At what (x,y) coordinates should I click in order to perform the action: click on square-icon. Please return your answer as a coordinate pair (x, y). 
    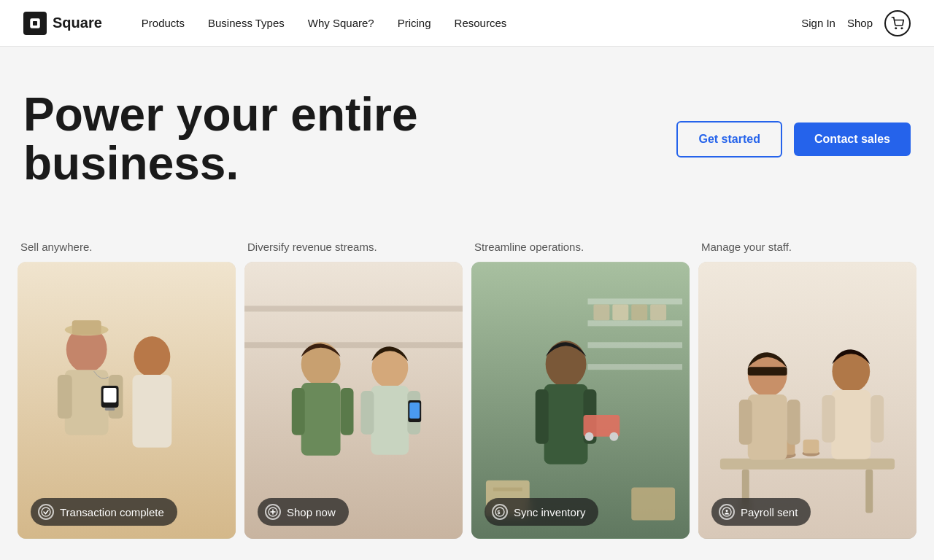
    Looking at the image, I should click on (35, 23).